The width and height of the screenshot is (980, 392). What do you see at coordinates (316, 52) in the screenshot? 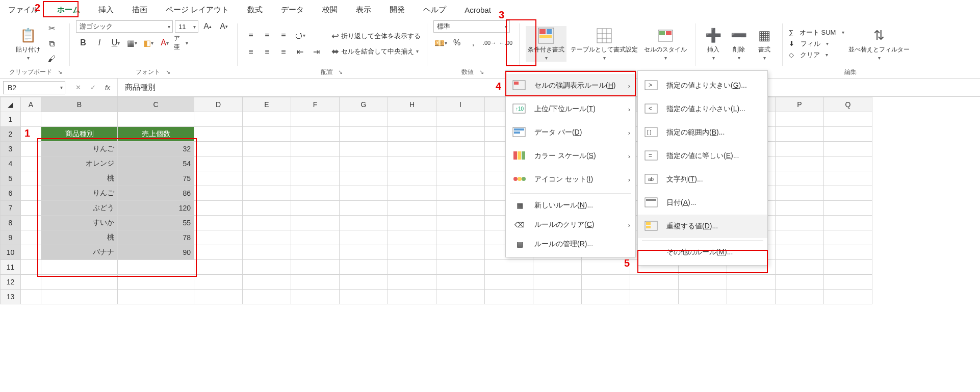
I see `indent-increase-button: ⇥` at bounding box center [316, 52].